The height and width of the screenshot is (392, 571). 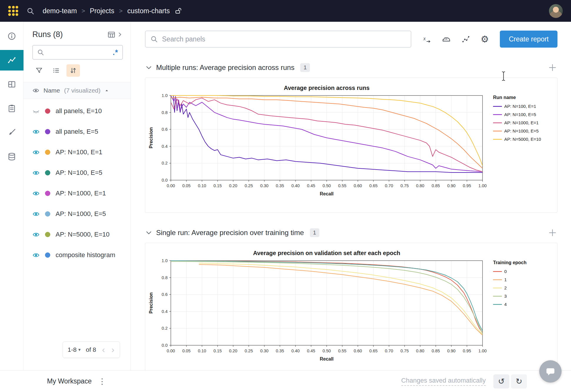 What do you see at coordinates (550, 371) in the screenshot?
I see `chat-bubble-icon` at bounding box center [550, 371].